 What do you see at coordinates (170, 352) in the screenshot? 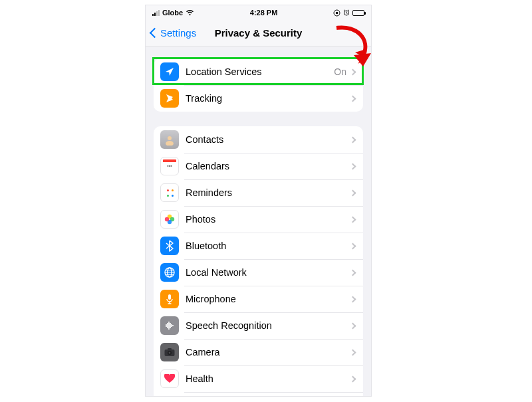
I see `camera-icon` at bounding box center [170, 352].